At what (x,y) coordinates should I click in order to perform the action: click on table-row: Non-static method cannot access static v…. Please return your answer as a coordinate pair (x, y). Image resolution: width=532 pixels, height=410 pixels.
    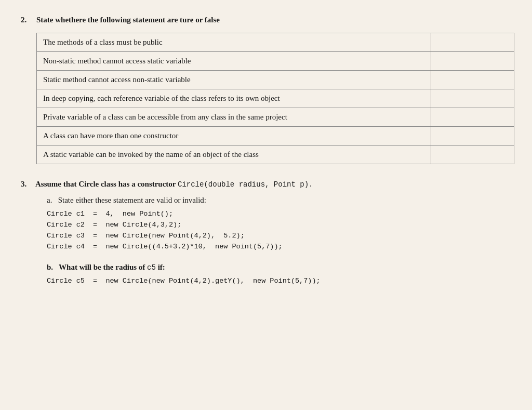
    Looking at the image, I should click on (275, 61).